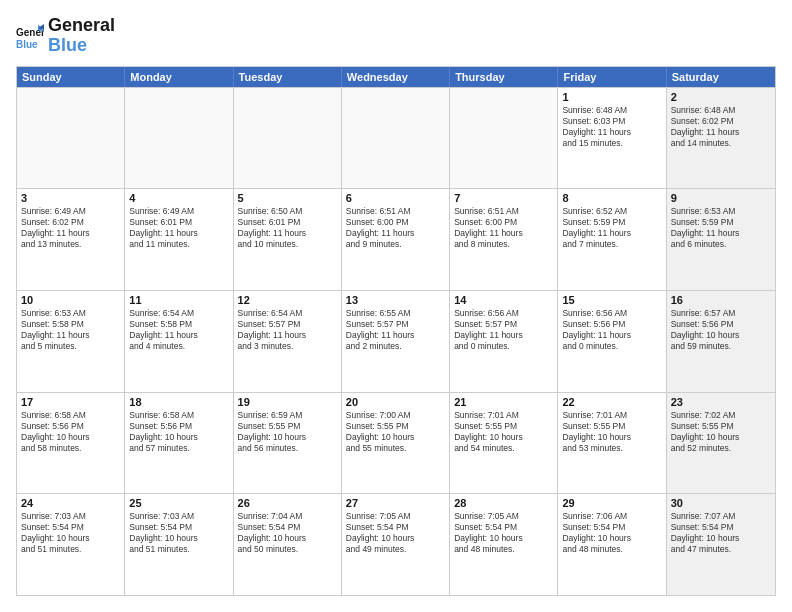 The width and height of the screenshot is (792, 612). Describe the element at coordinates (179, 240) in the screenshot. I see `calendar-cell-1-1: 4Sunrise: 6:49 AM Sunset: 6:01 PM Daylig…` at that location.